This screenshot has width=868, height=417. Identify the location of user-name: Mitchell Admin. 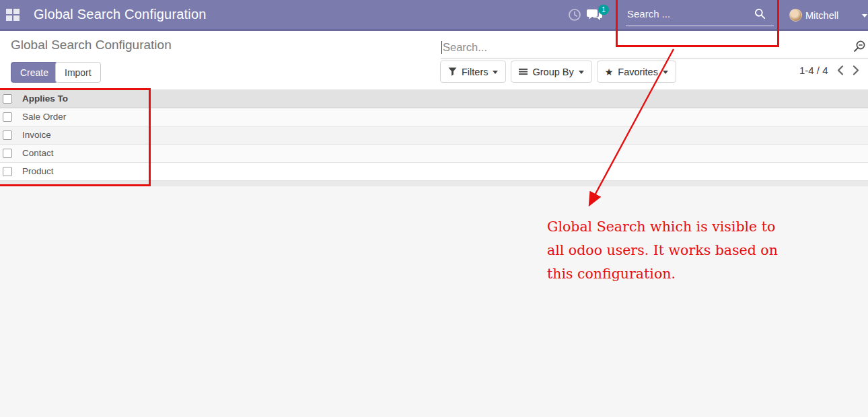
(837, 31).